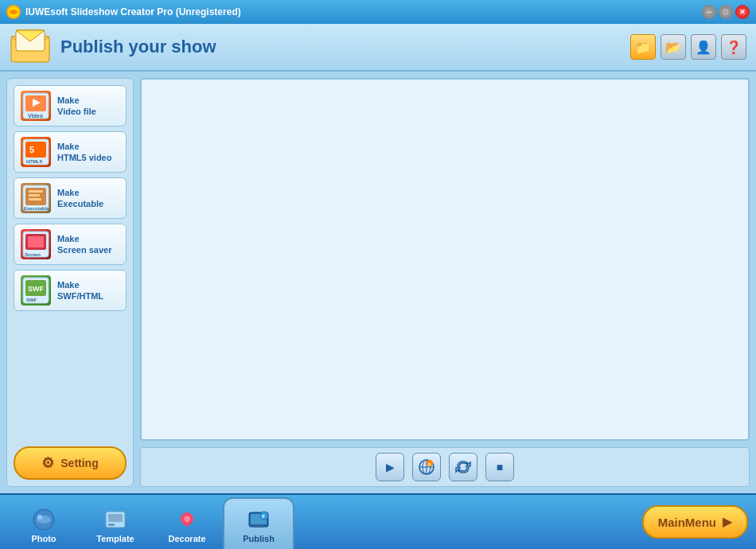  What do you see at coordinates (427, 467) in the screenshot?
I see `web-preview-button: e` at bounding box center [427, 467].